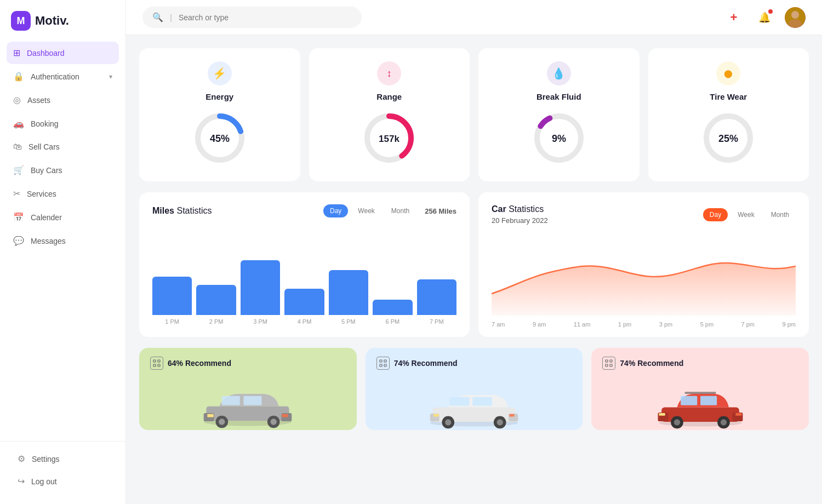 This screenshot has height=504, width=822. What do you see at coordinates (62, 147) in the screenshot?
I see `sidebar-item-sell-cars: 🛍 Sell Cars` at bounding box center [62, 147].